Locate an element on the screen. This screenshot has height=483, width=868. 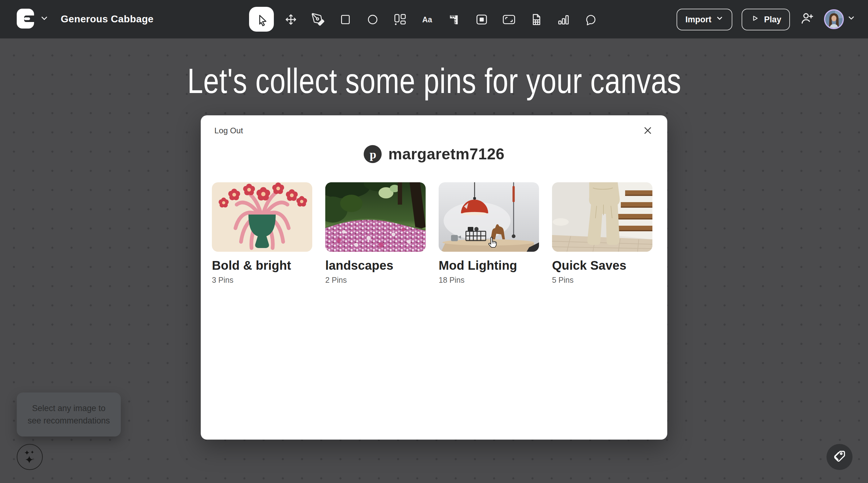
board-list: Bold & bright 3 Pins is located at coordinates (432, 233).